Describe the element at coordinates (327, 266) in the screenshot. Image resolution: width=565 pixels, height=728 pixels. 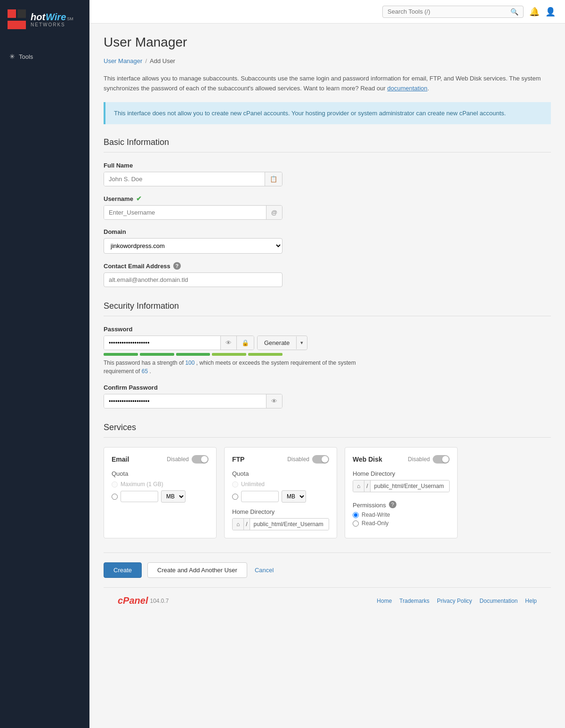
I see `contact-email-label: Contact Email Address ?` at that location.